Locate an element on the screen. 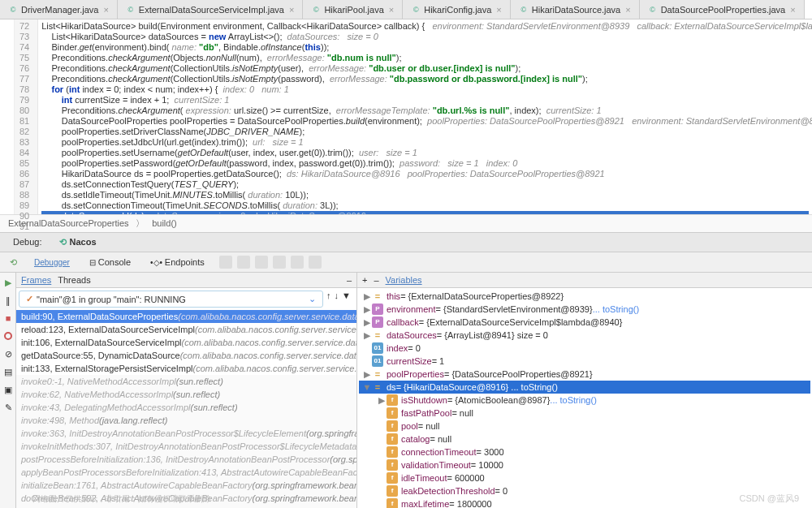 This screenshot has height=508, width=812. minimize-icon: – is located at coordinates (349, 280).